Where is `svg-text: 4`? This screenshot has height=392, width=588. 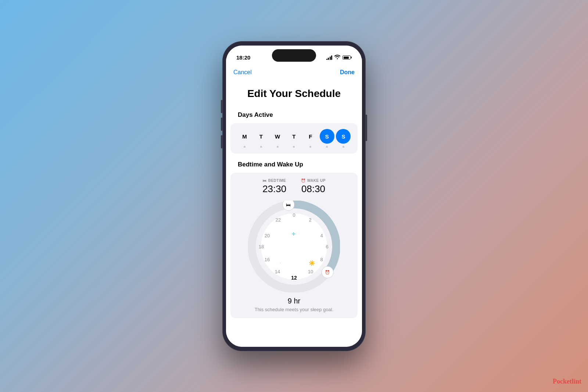
svg-text: 4 is located at coordinates (321, 236).